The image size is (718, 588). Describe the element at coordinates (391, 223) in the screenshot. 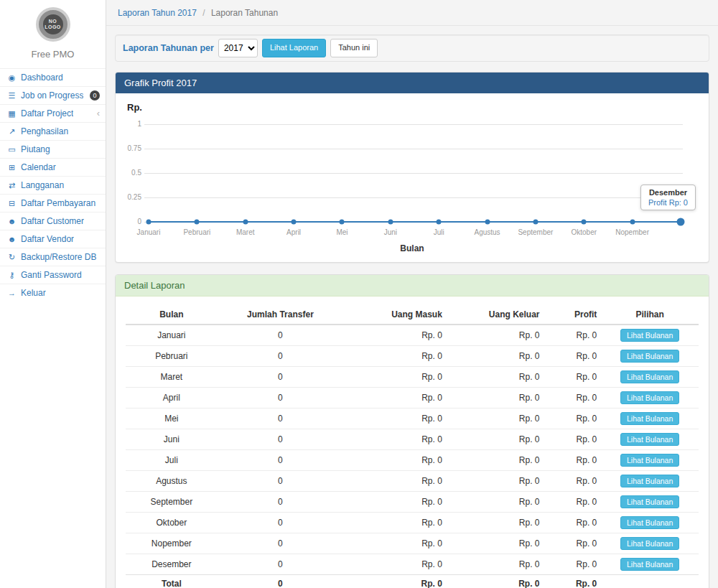

I see `data-point-juni` at that location.